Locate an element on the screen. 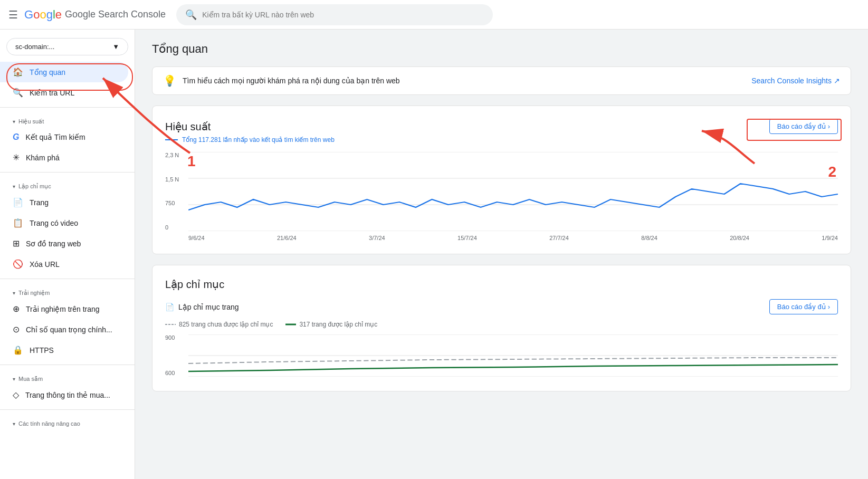 The image size is (868, 479). legend-item-indexed: 317 trang được lập chỉ mục is located at coordinates (331, 324).